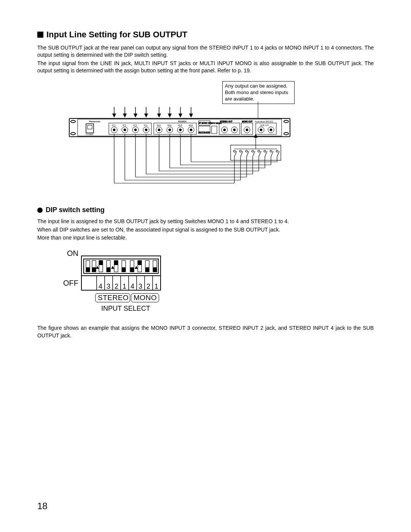  Describe the element at coordinates (209, 139) in the screenshot. I see `rack-rear-panel-figure: Any output can be assigned. Both mono an…` at that location.